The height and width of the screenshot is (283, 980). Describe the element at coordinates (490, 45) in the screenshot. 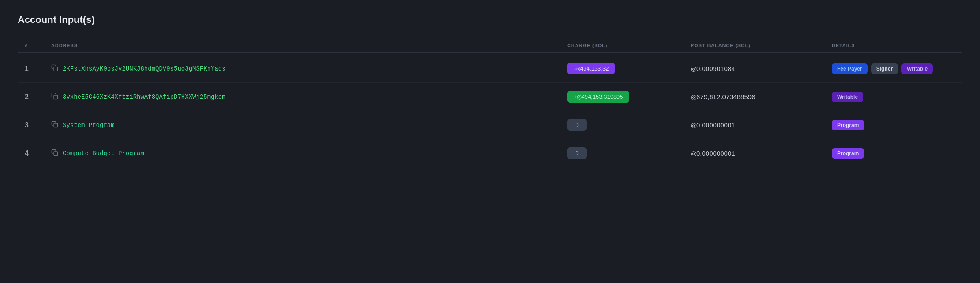

I see `table-header: # ADDRESS CHANGE (SOL) POST BALANCE (SOL…` at that location.